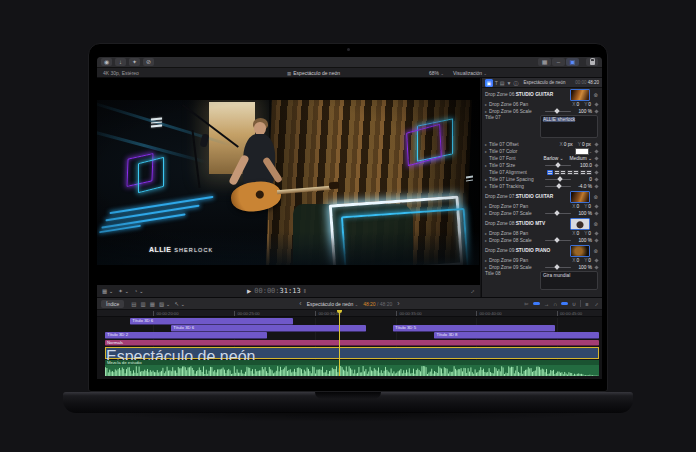  What do you see at coordinates (138, 291) in the screenshot?
I see `retime-tool: ◔ ⌄` at bounding box center [138, 291].